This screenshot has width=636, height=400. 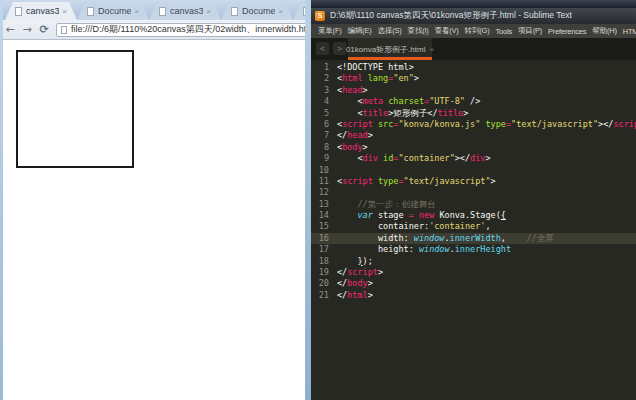 What do you see at coordinates (474, 170) in the screenshot?
I see `code-line: 10` at bounding box center [474, 170].